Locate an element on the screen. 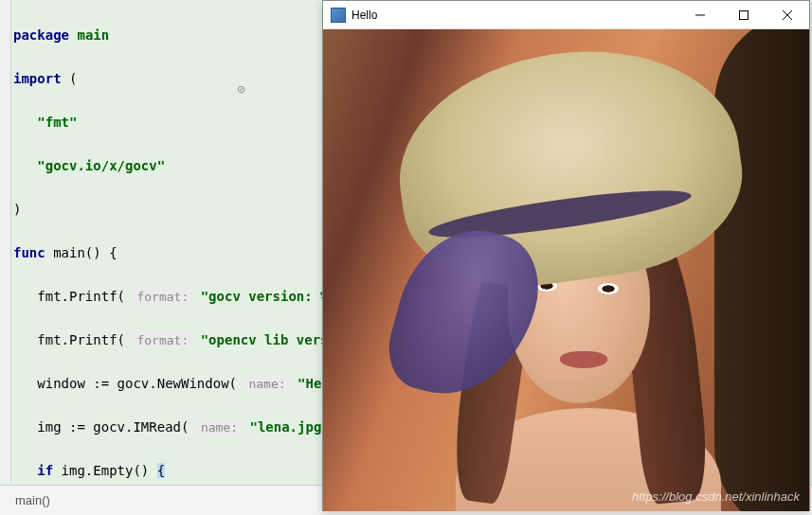 Image resolution: width=812 pixels, height=515 pixels. collapse-icon: ⊘ is located at coordinates (244, 89).